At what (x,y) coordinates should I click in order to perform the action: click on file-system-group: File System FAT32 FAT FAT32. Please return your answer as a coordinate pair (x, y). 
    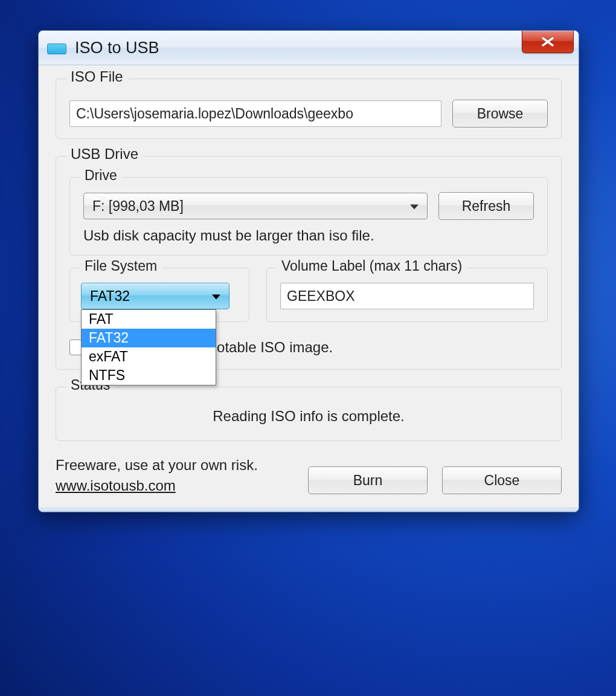
    Looking at the image, I should click on (159, 295).